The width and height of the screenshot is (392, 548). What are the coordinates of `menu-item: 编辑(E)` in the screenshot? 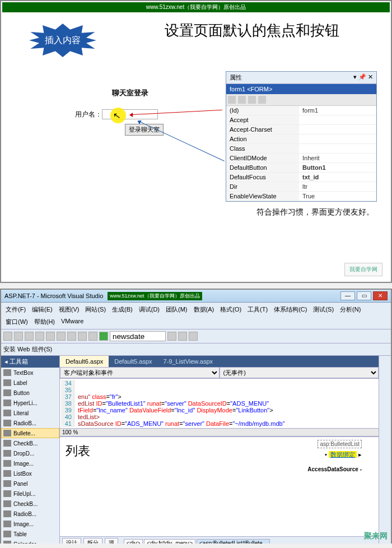 It's located at (43, 309).